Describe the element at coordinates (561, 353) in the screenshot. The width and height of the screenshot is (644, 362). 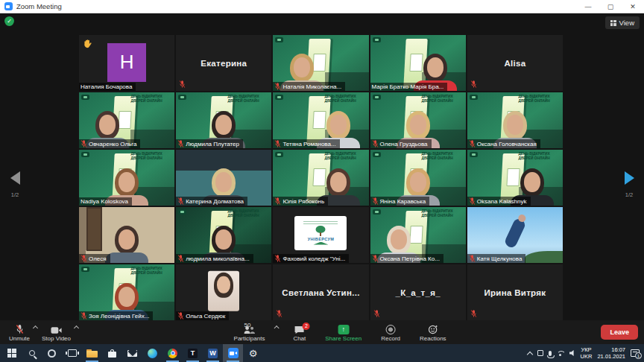
I see `network-icon` at that location.